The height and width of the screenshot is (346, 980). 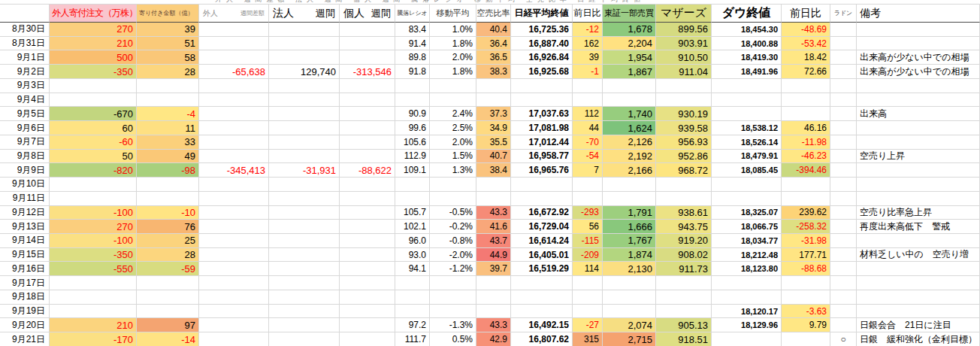 I want to click on header-radon: ラドン, so click(x=843, y=14).